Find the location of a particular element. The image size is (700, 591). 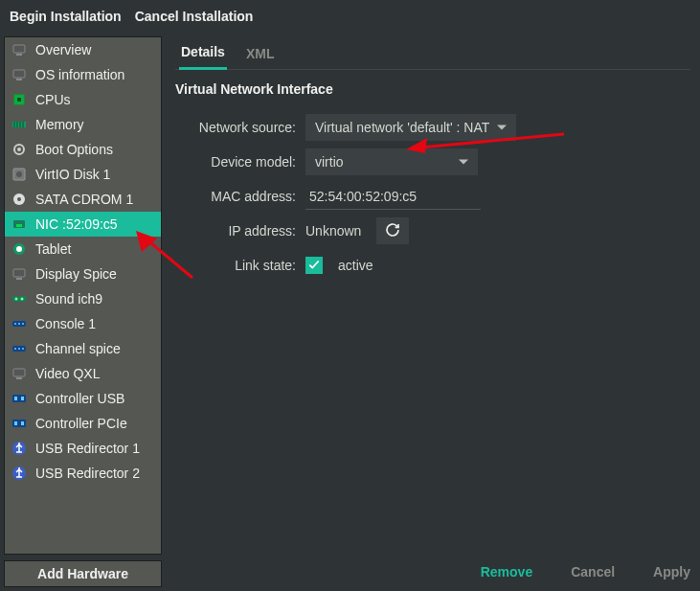

sidebar-item-label: CPUs is located at coordinates (54, 100).